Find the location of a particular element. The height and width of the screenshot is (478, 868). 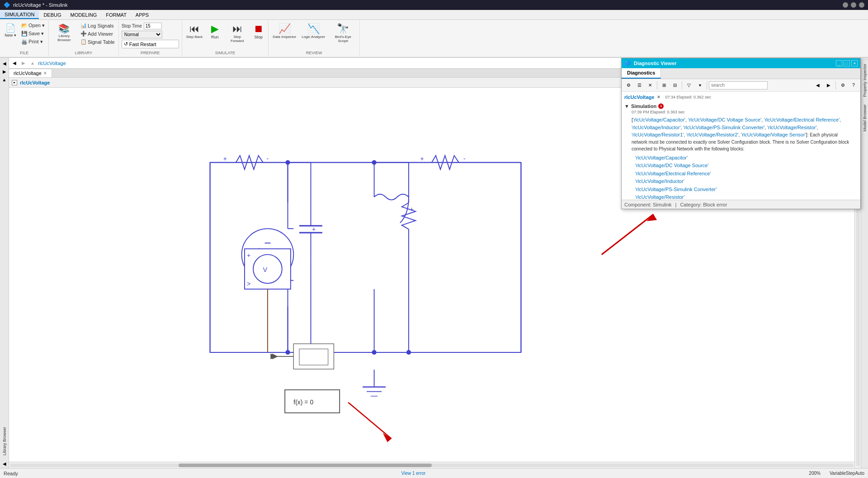

diag-nav-prev-btn: ◀ is located at coordinates (818, 85).